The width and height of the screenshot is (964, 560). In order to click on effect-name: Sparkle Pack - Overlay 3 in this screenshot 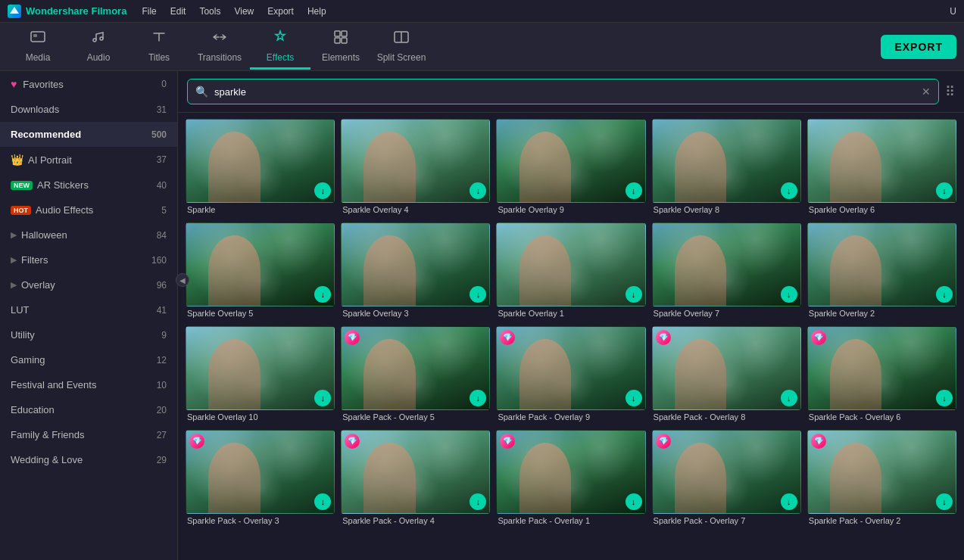, I will do `click(260, 521)`.